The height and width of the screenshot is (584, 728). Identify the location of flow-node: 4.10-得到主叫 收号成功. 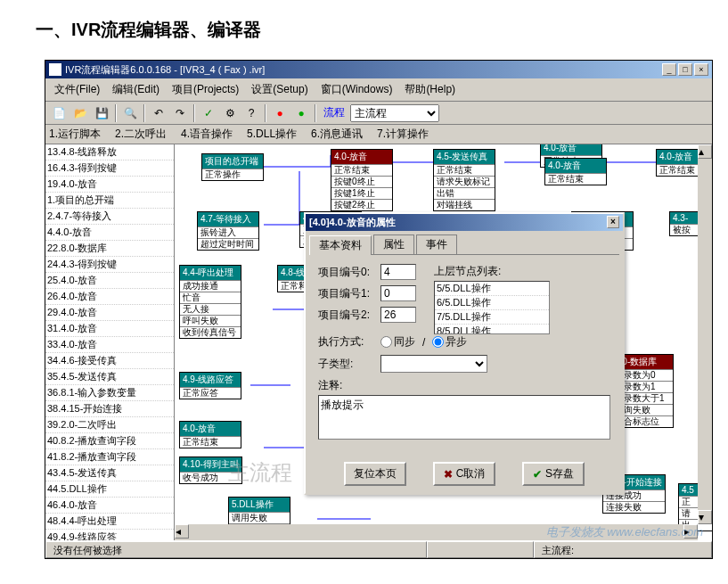
(210, 471).